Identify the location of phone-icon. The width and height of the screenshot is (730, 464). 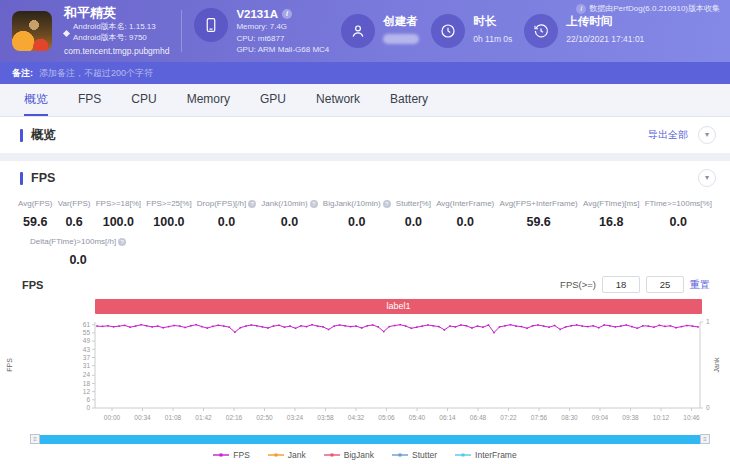
(211, 25).